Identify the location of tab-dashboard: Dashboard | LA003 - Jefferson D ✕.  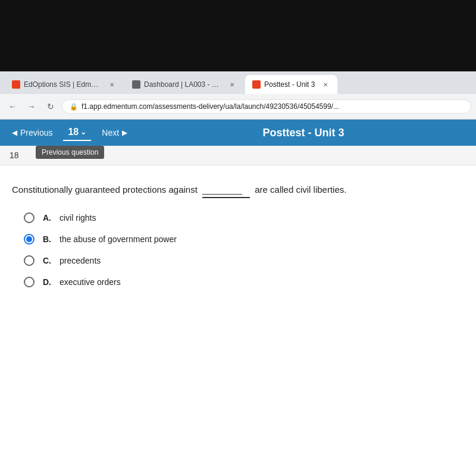
(184, 84).